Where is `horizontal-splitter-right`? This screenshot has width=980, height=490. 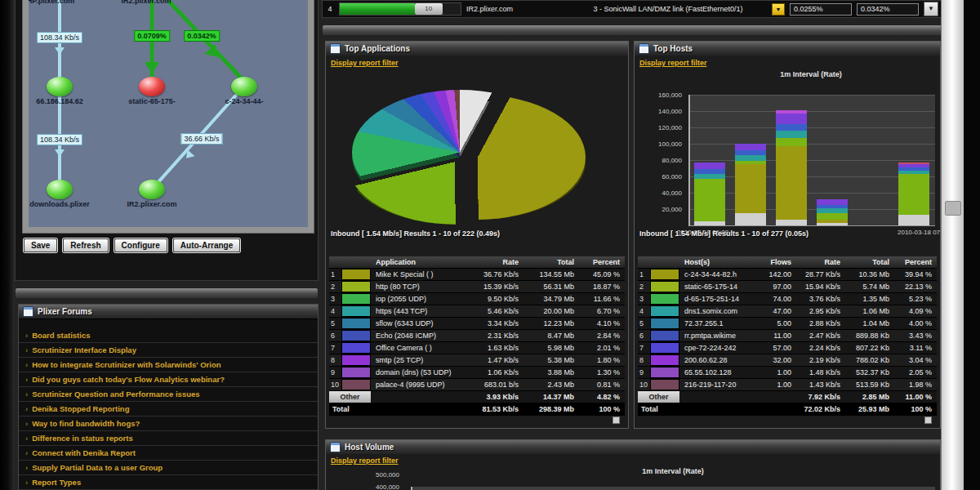
horizontal-splitter-right is located at coordinates (632, 30).